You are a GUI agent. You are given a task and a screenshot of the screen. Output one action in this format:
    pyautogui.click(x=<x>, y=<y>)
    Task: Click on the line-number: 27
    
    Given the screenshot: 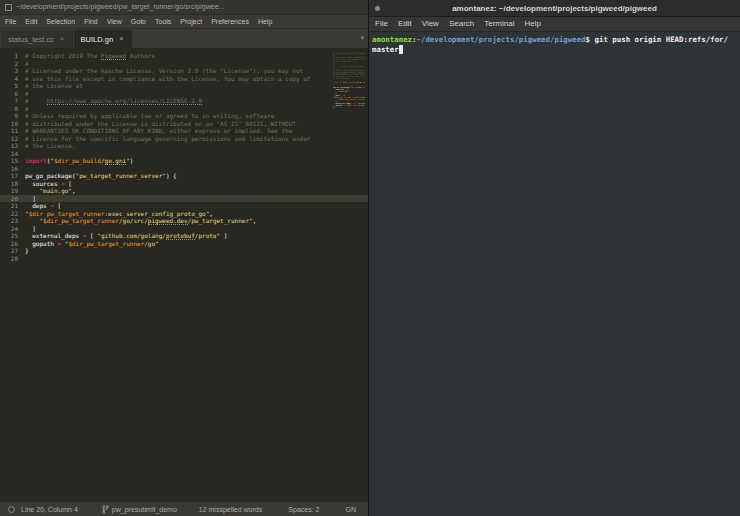 What is the action you would take?
    pyautogui.click(x=12, y=251)
    